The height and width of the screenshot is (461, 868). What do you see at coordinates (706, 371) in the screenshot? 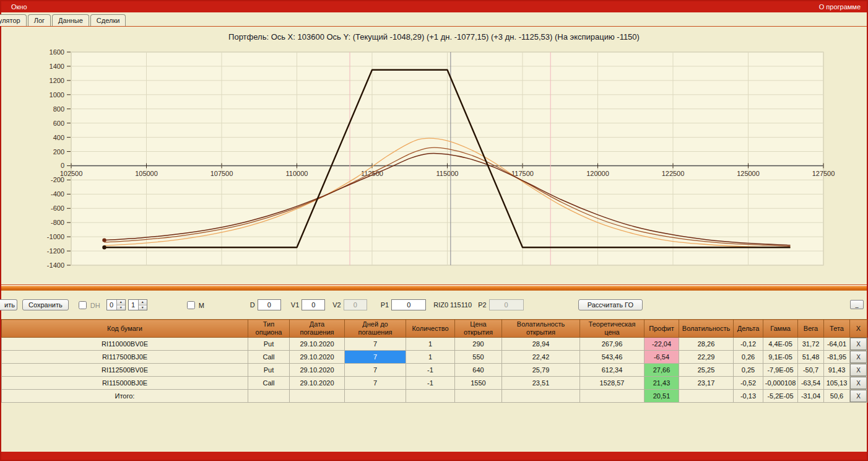
I see `cell: 25,25` at bounding box center [706, 371].